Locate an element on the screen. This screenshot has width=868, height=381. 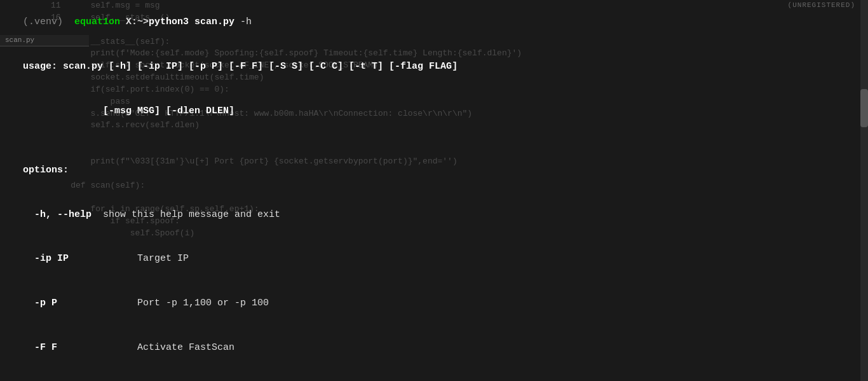
terminal-line-blank is located at coordinates (434, 140).